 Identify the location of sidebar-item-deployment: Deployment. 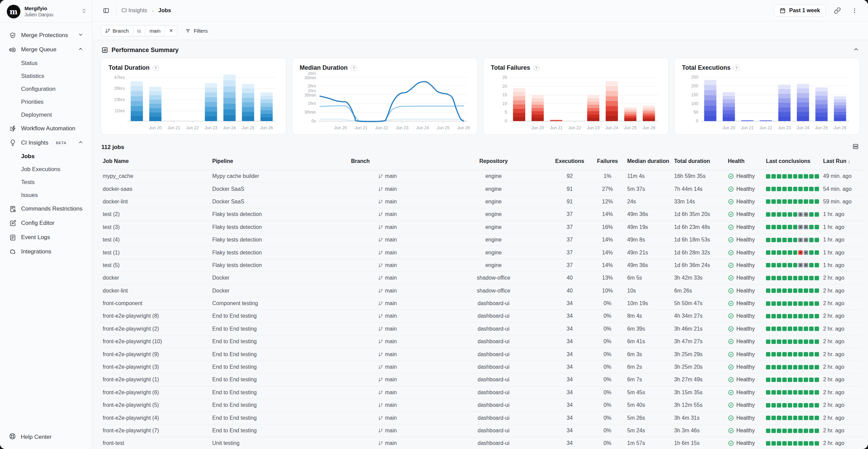
(46, 115).